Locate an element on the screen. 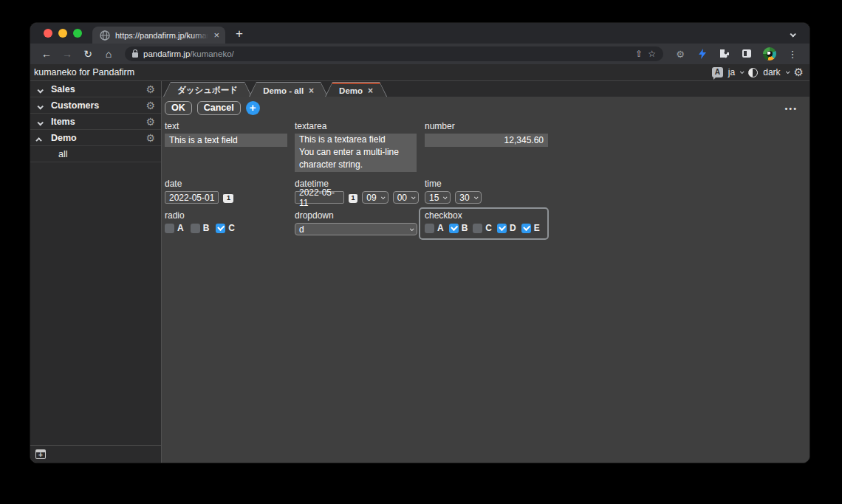 This screenshot has width=842, height=504. bookmark-star-icon: ☆ is located at coordinates (651, 54).